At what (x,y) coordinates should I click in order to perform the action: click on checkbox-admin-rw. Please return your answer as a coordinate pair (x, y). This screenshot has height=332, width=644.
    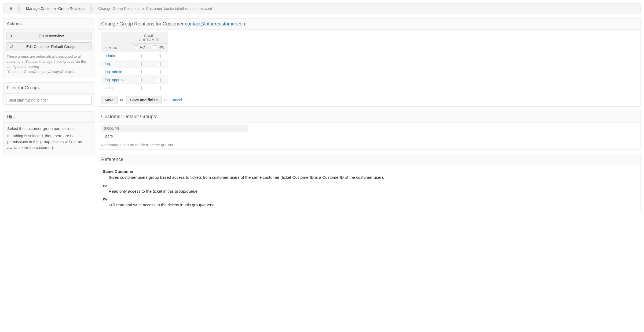
    Looking at the image, I should click on (159, 56).